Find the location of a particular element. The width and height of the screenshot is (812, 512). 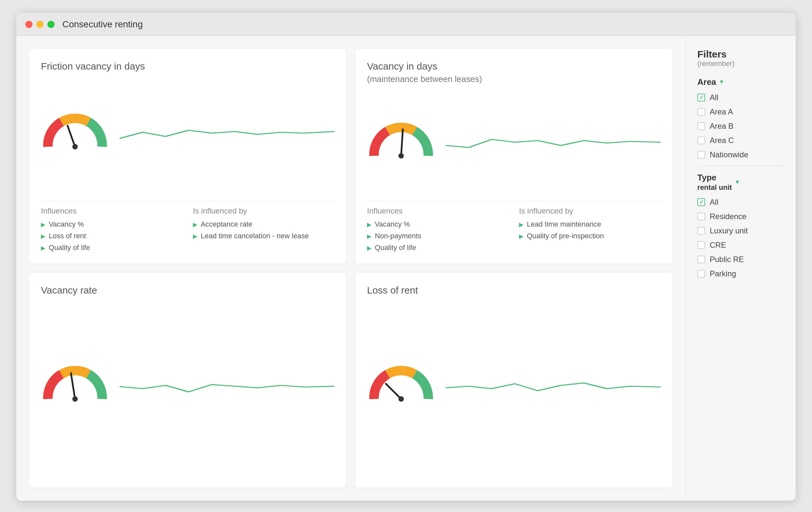

area-label: Area is located at coordinates (707, 82).